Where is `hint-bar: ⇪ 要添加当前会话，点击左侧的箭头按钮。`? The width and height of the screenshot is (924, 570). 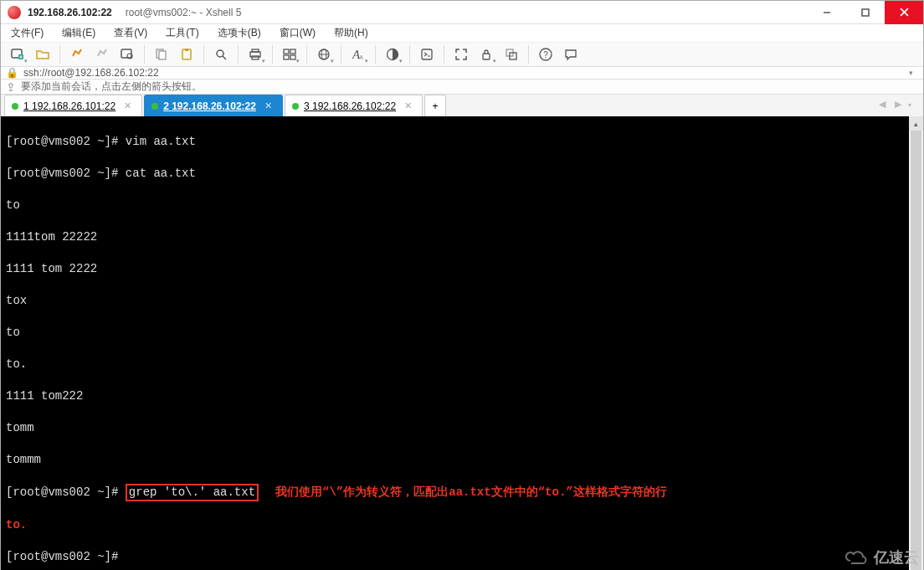 hint-bar: ⇪ 要添加当前会话，点击左侧的箭头按钮。 is located at coordinates (462, 87).